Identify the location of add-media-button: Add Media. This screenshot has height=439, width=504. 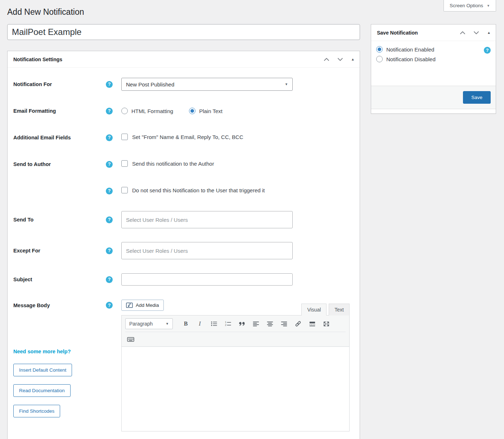
(143, 305).